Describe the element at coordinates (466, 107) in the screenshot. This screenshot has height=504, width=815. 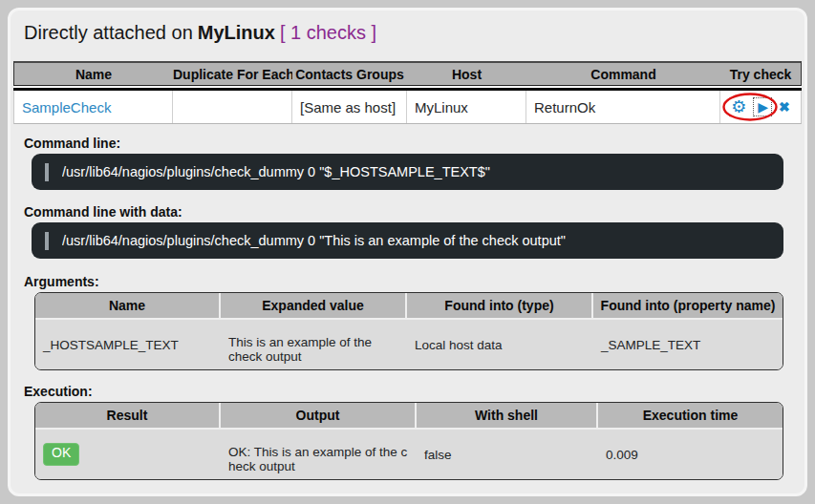
I see `check-host-cell: MyLinux` at that location.